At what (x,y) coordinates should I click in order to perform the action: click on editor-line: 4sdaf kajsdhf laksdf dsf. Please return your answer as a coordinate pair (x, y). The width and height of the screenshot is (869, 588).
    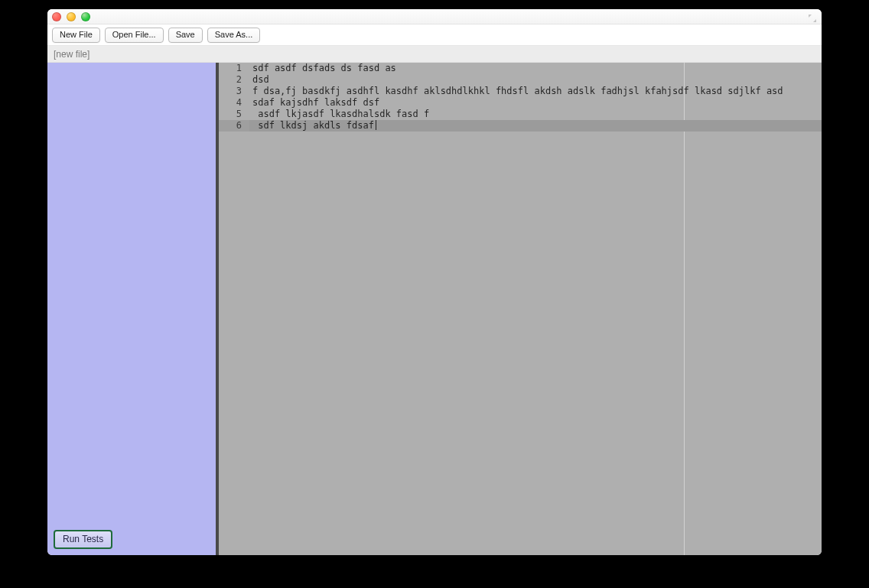
    Looking at the image, I should click on (520, 102).